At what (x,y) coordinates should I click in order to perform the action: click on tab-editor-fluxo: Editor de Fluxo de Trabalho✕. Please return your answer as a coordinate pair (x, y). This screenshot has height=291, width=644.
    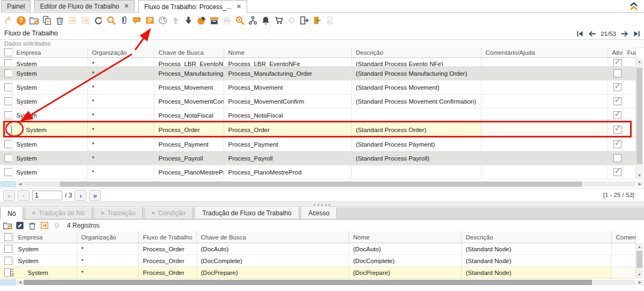
    Looking at the image, I should click on (85, 6).